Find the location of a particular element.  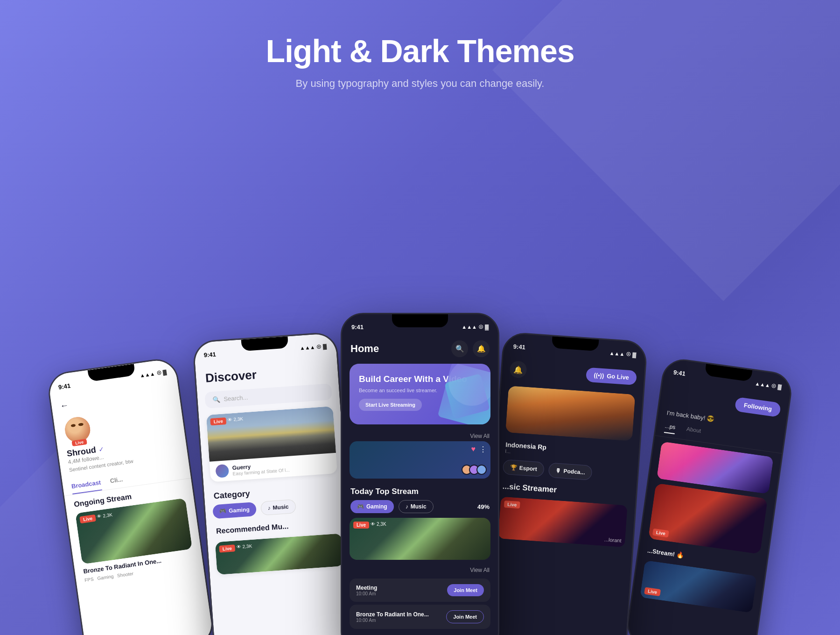

status-icons-fr: ▲▲▲ ⦾ ▓ is located at coordinates (768, 386).